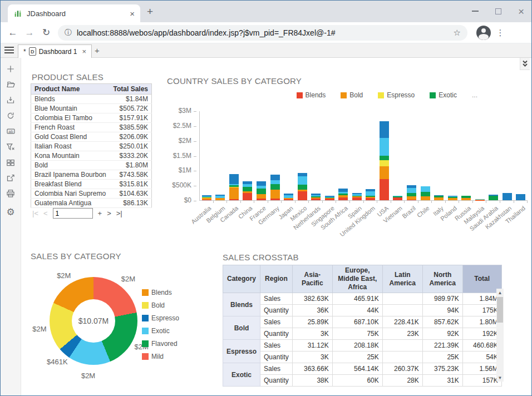 The height and width of the screenshot is (396, 532). Describe the element at coordinates (277, 279) in the screenshot. I see `crosstab-column-header: Region` at that location.